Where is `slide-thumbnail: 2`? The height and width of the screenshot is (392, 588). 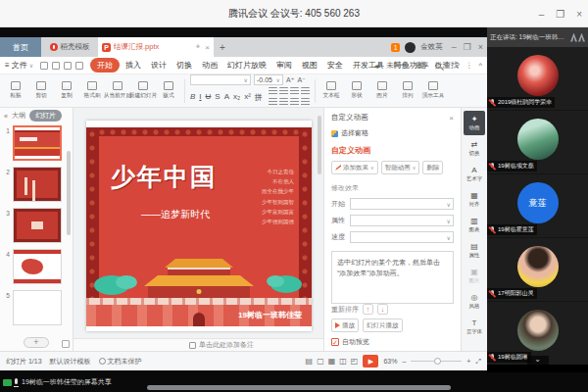
slide-thumbnail: 2 is located at coordinates (37, 184).